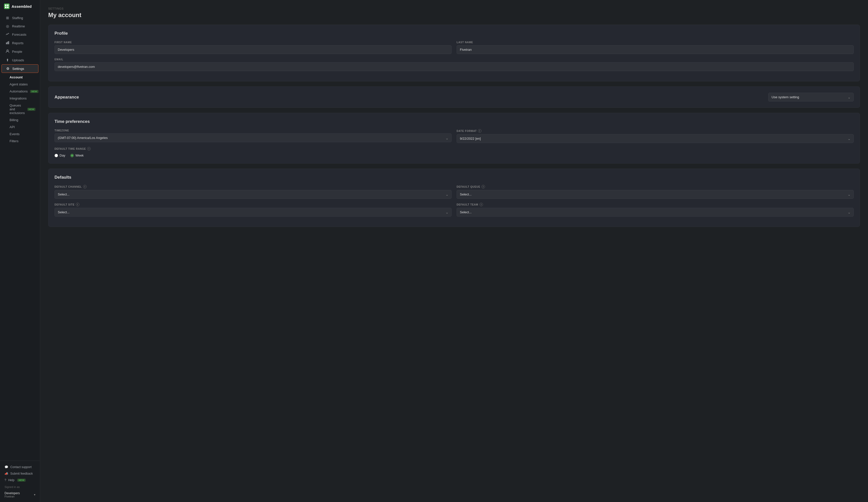 This screenshot has width=868, height=502. Describe the element at coordinates (20, 60) in the screenshot. I see `sidebar-item-uploads: ⬆ Uploads` at that location.